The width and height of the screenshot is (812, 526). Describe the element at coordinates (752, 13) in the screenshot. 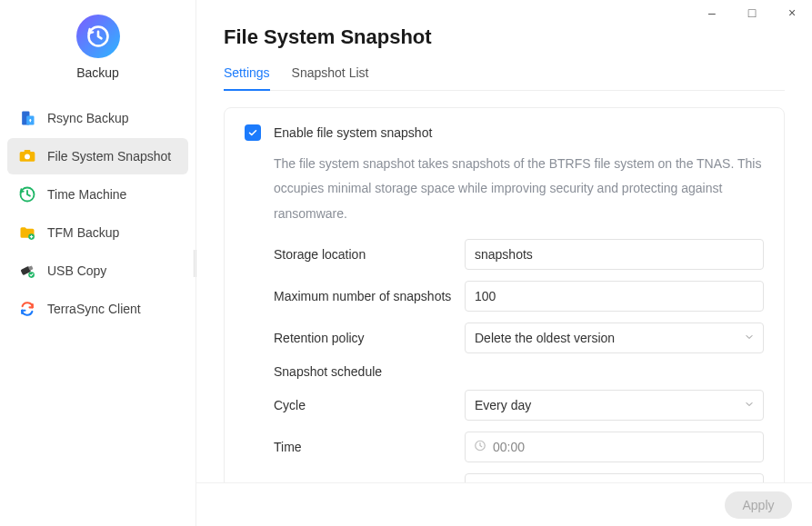

I see `maximize-button: □` at that location.